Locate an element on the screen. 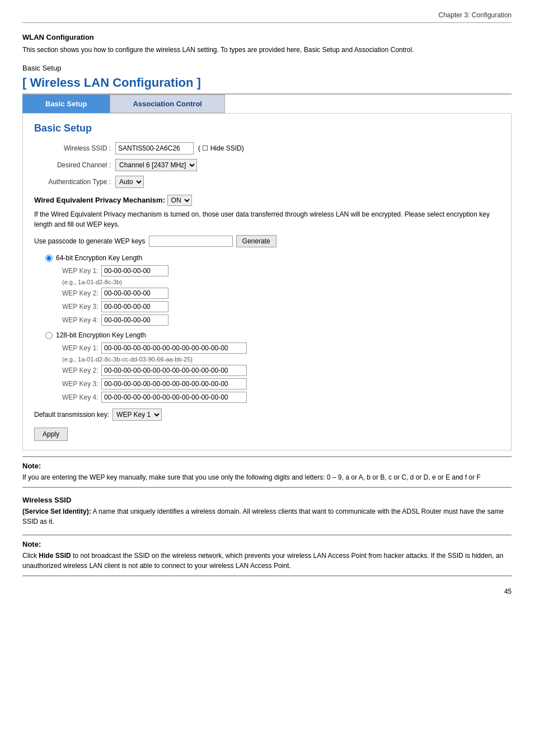 The image size is (534, 756). note1-title: Note: is located at coordinates (267, 466).